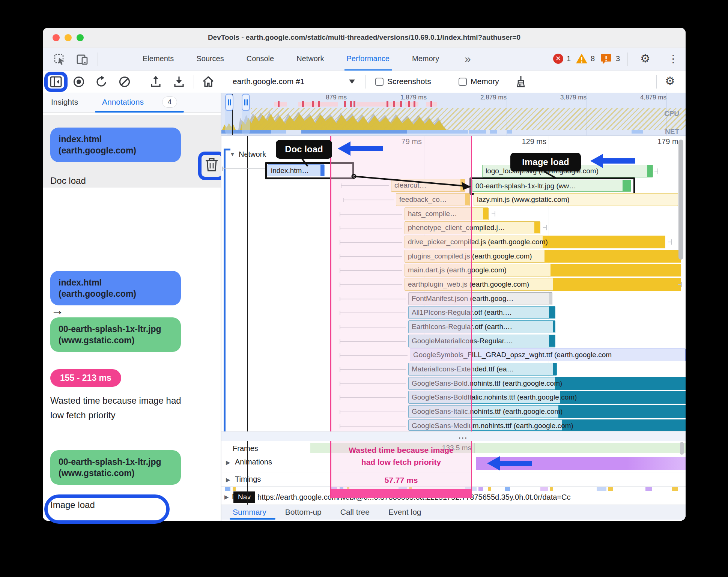  I want to click on doc-load-arrow-icon, so click(360, 149).